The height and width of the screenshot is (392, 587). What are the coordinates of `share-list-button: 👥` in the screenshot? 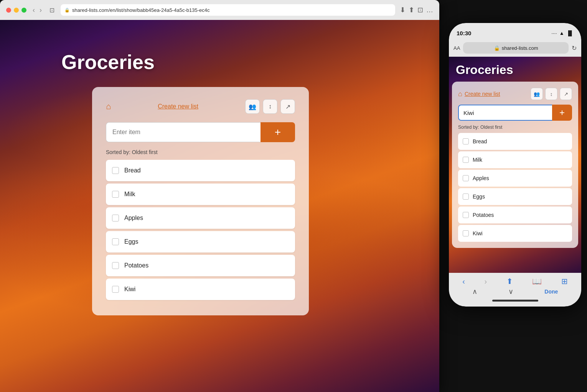 It's located at (252, 107).